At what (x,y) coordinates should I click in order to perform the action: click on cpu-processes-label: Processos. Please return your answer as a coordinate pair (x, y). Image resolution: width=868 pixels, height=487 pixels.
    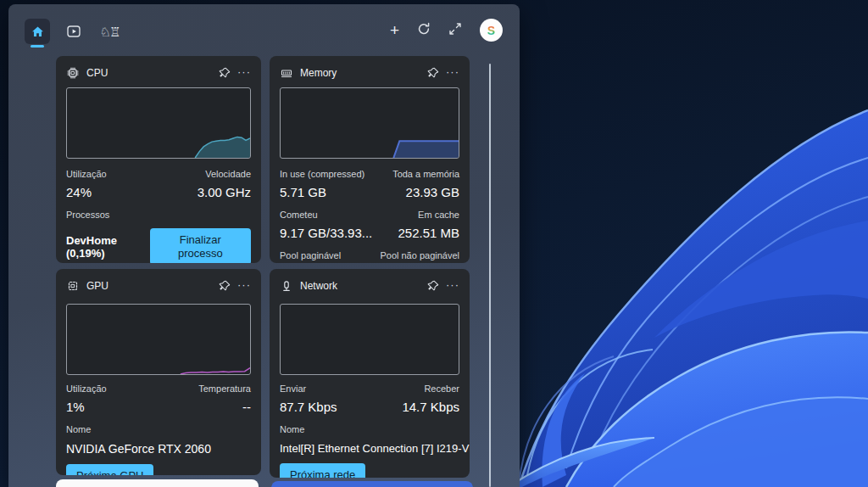
    Looking at the image, I should click on (159, 215).